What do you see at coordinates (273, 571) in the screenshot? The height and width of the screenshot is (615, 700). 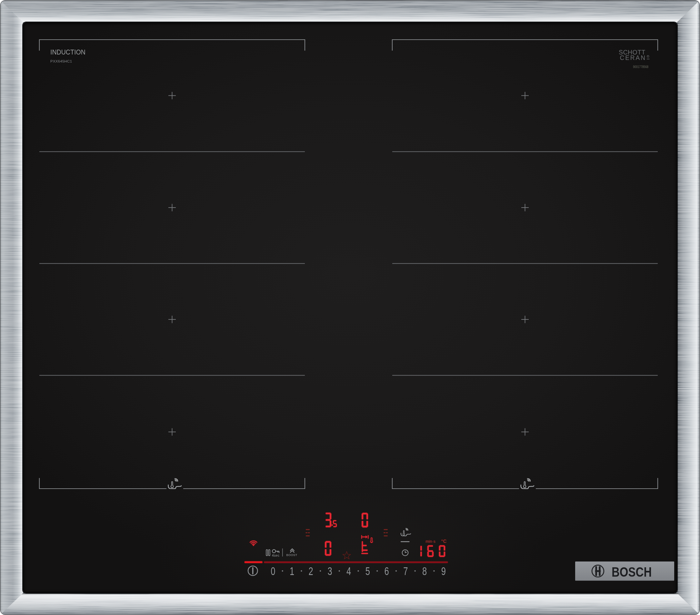 I see `svg-text: 0` at bounding box center [273, 571].